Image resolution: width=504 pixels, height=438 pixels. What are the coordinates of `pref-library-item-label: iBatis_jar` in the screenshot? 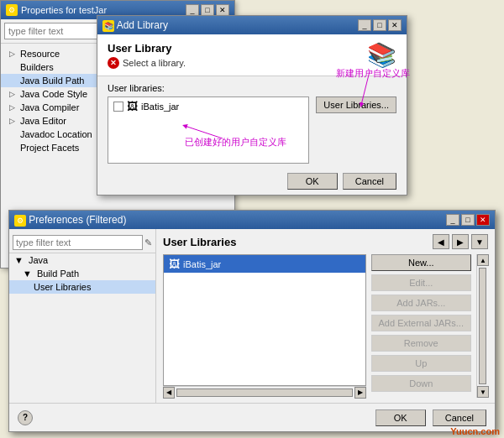 It's located at (202, 264).